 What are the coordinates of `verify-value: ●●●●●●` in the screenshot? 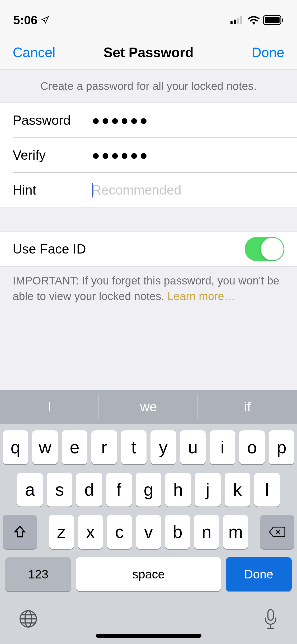 It's located at (188, 155).